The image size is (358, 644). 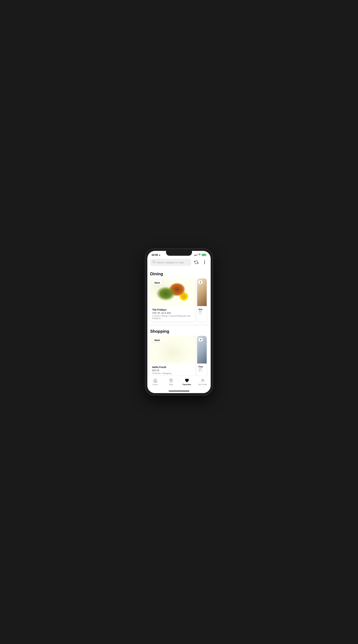 What do you see at coordinates (179, 351) in the screenshot?
I see `shopping-section: Shopping Save` at bounding box center [179, 351].